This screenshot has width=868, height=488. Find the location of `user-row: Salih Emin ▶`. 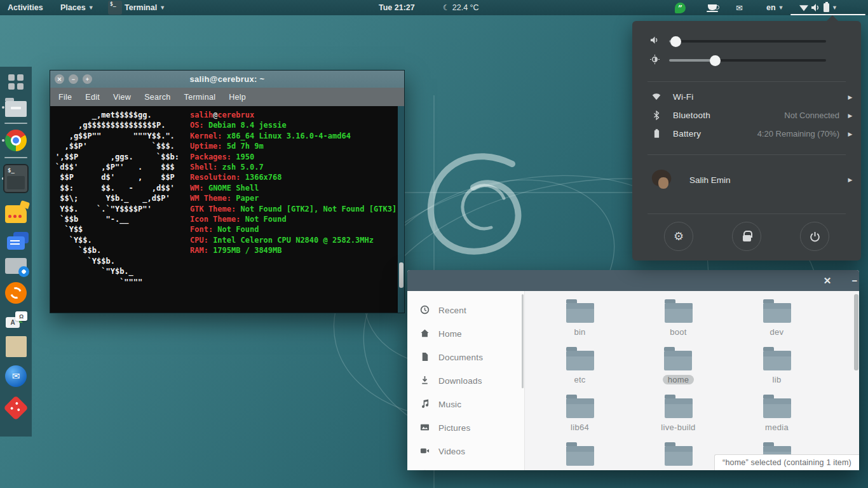

user-row: Salih Emin ▶ is located at coordinates (747, 180).